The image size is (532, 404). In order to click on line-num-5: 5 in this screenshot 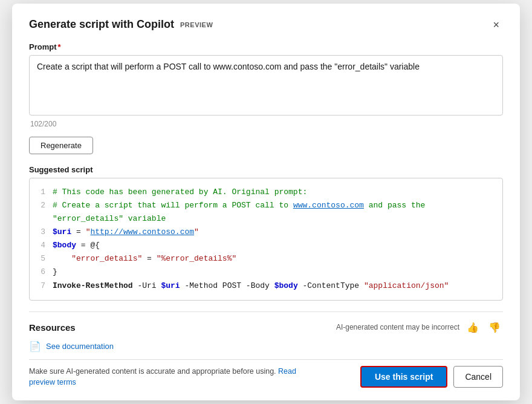, I will do `click(42, 259)`.